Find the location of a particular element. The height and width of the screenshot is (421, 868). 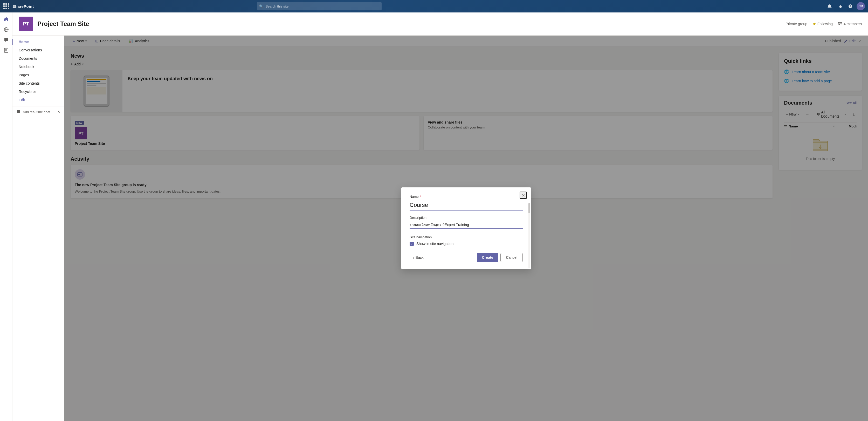

sidebar-nav: Home Conversations Documents Notebook Pa… is located at coordinates (38, 228).